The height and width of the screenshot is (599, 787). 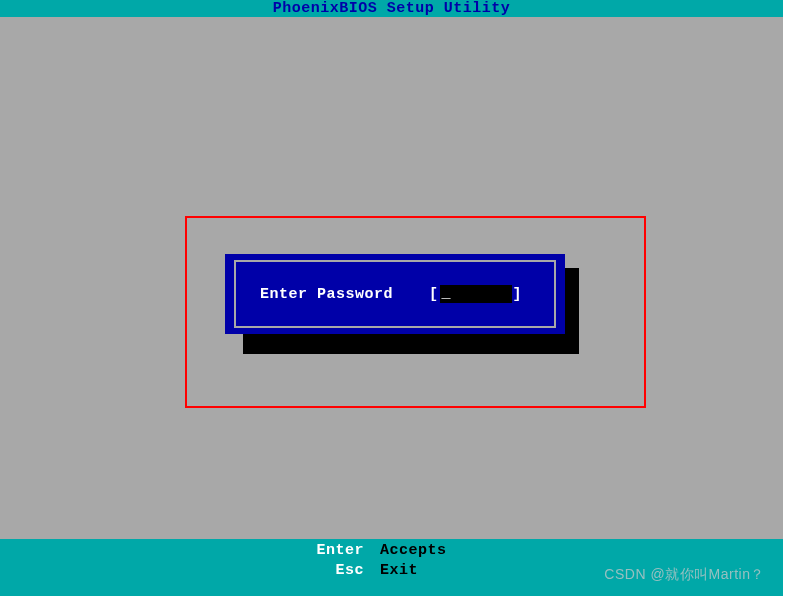 I want to click on footer-row-enter: Enter Accepts, so click(x=392, y=551).